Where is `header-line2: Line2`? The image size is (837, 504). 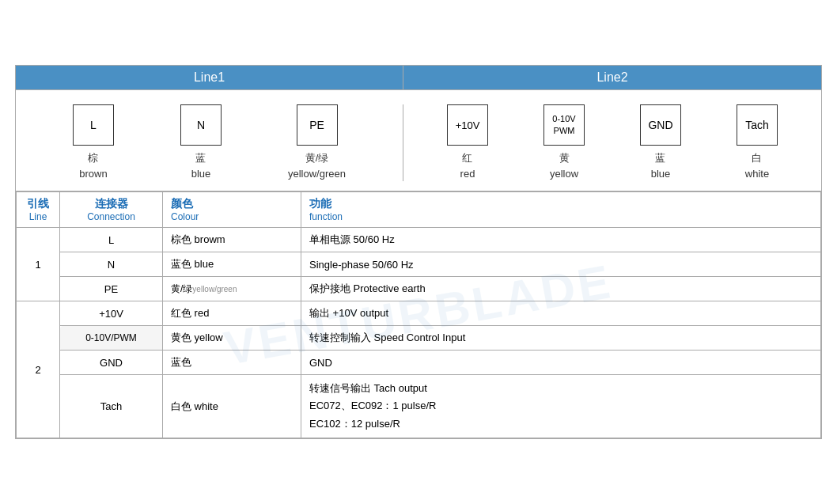 header-line2: Line2 is located at coordinates (612, 78).